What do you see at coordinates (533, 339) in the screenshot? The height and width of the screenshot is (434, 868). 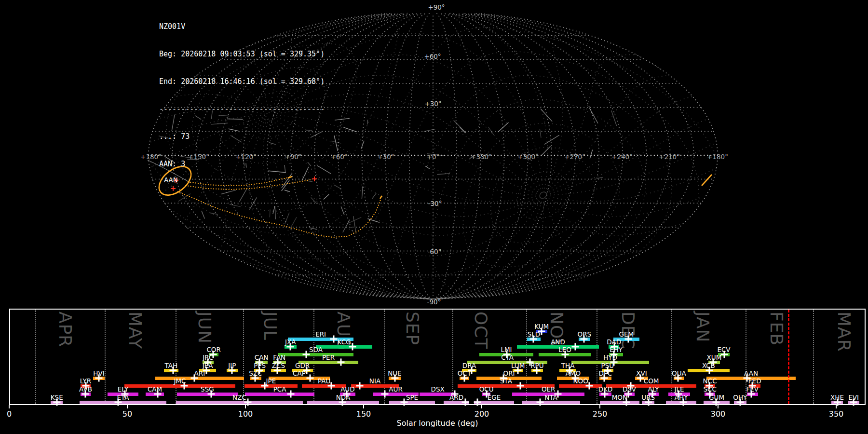 I see `shower-peak-sld` at bounding box center [533, 339].